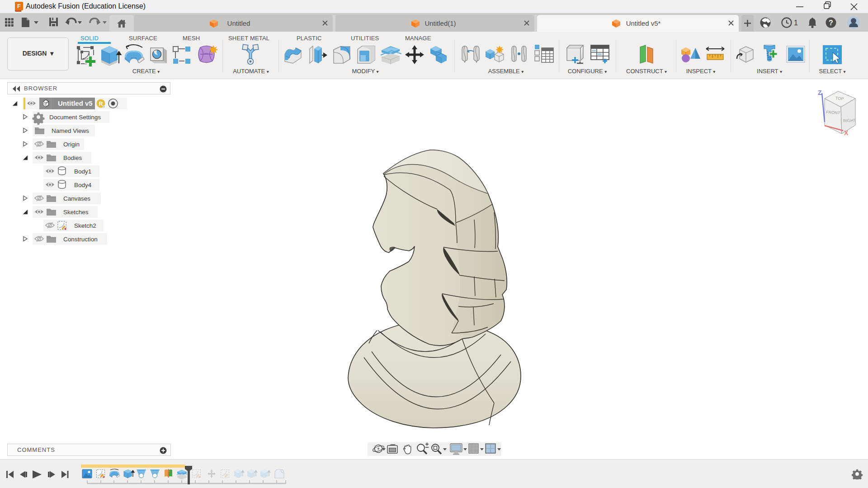 Image resolution: width=868 pixels, height=488 pixels. What do you see at coordinates (19, 6) in the screenshot?
I see `svg-text: F` at bounding box center [19, 6].